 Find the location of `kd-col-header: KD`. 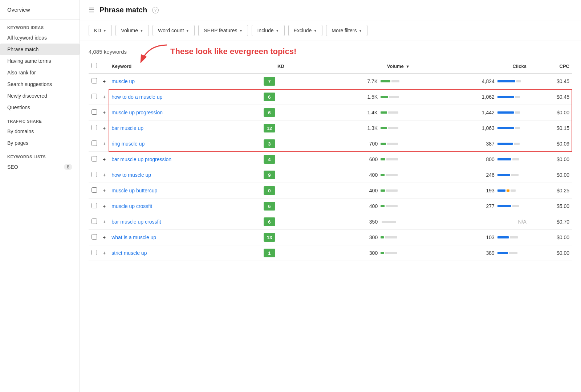

kd-col-header: KD is located at coordinates (281, 66).